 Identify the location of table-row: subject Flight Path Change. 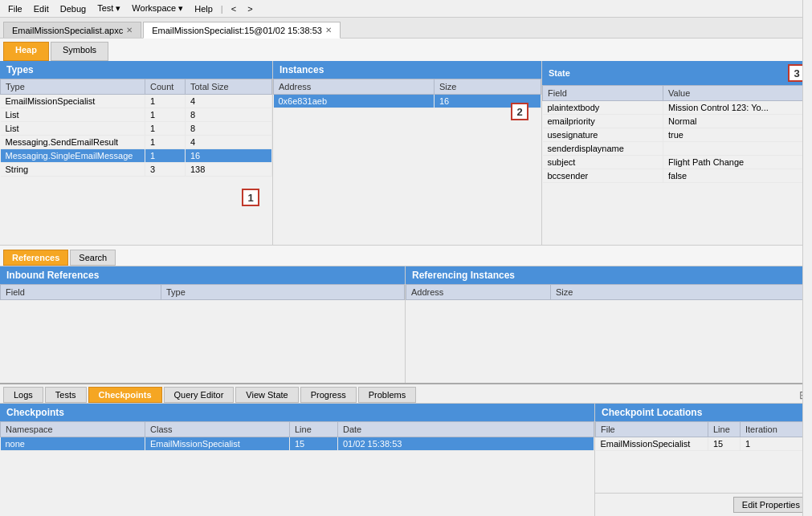
(678, 162).